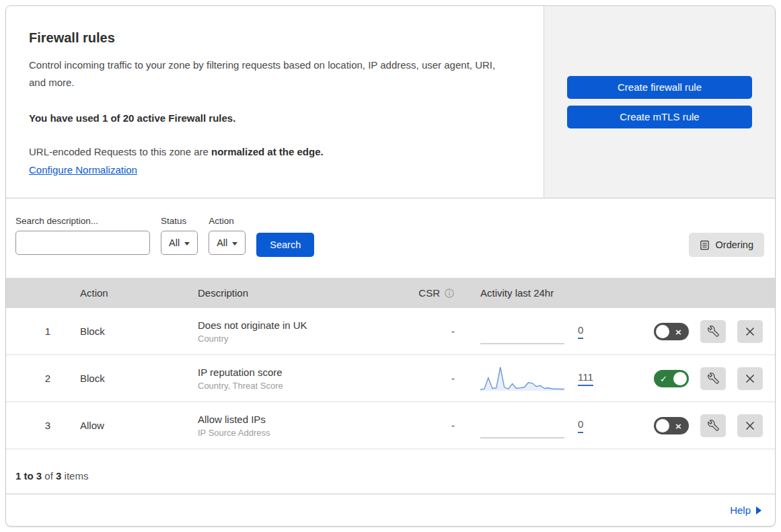 Image resolution: width=781 pixels, height=532 pixels. What do you see at coordinates (295, 426) in the screenshot?
I see `rule-description-cell: Allow listed IPs IP Source Address` at bounding box center [295, 426].